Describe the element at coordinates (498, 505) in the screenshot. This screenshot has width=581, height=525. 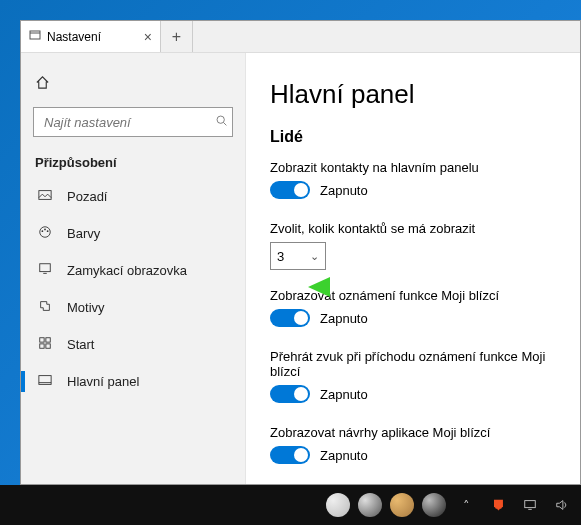
I see `tray-security-icon: ⛊` at that location.